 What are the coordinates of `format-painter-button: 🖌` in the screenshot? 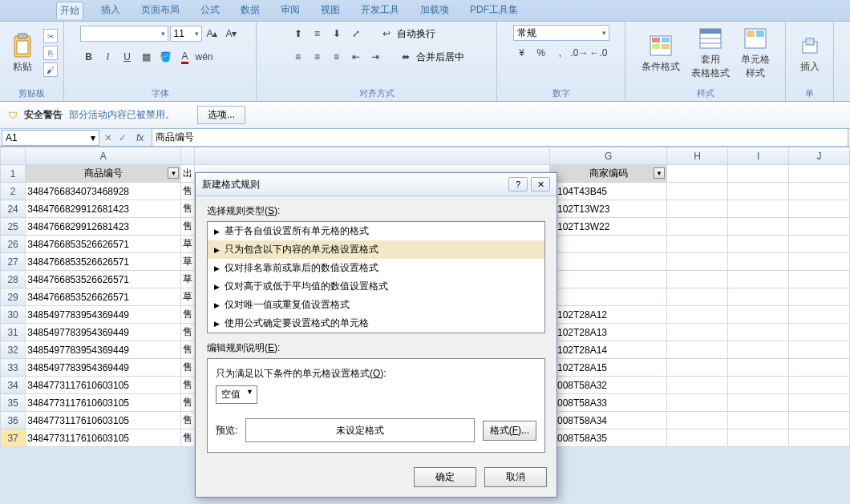 It's located at (51, 70).